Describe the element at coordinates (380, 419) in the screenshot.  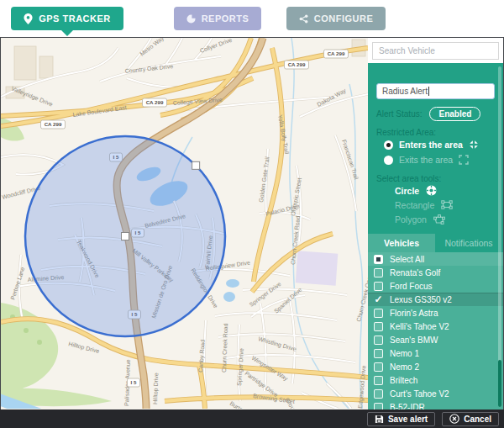
I see `save-icon` at that location.